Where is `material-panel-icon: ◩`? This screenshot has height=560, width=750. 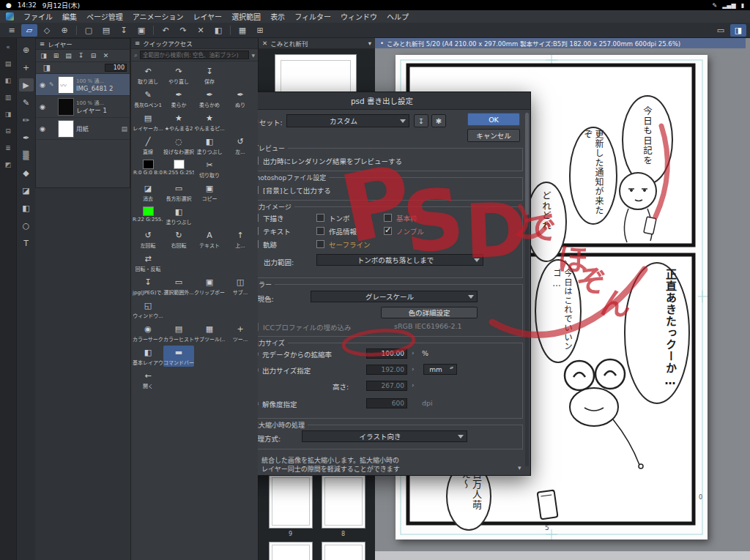 material-panel-icon: ◩ is located at coordinates (8, 165).